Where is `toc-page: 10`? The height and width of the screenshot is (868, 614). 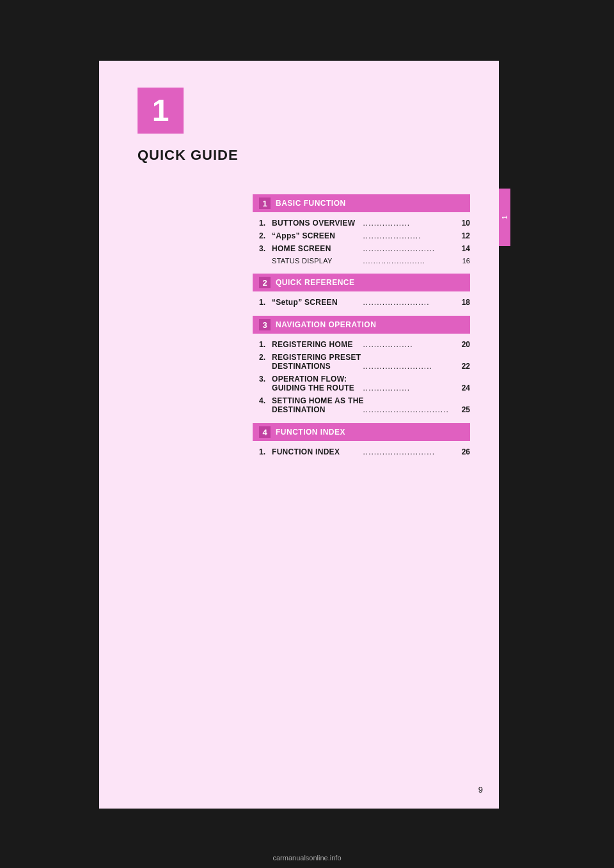
toc-page: 10 is located at coordinates (462, 223).